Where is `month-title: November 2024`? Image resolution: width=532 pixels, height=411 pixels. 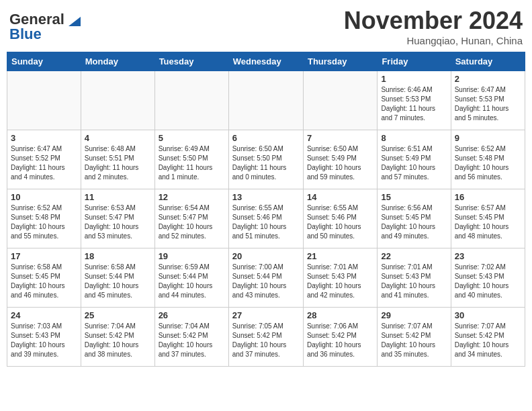 month-title: November 2024 is located at coordinates (433, 21).